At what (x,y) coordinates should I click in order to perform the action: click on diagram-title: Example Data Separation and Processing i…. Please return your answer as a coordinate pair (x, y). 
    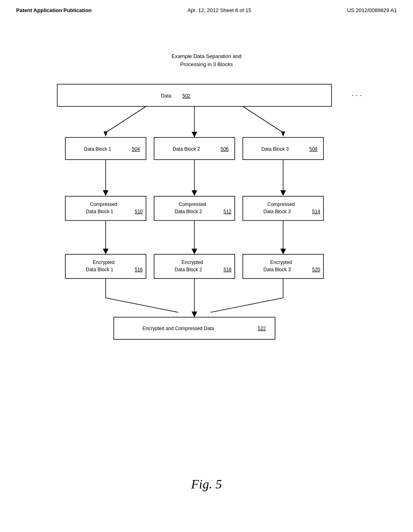
    Looking at the image, I should click on (206, 60).